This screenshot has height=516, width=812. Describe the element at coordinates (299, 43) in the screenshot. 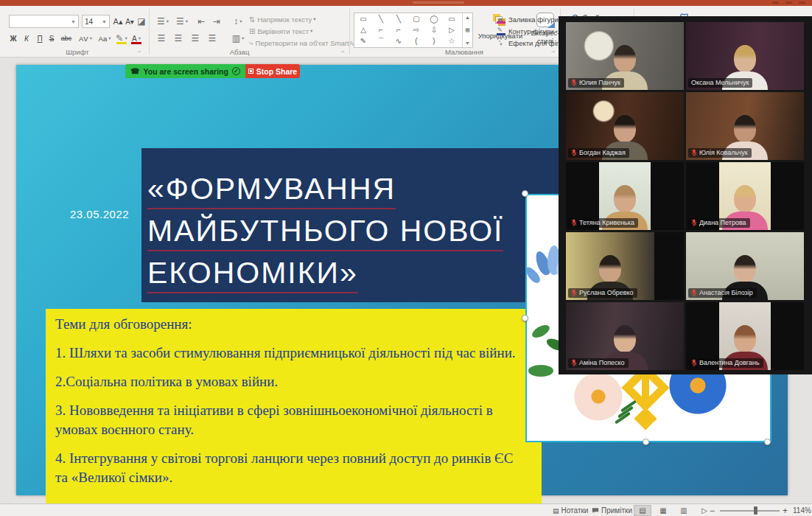

I see `convert-smartart-button: ⤷Перетворити на об'єкт SmartArt▾` at that location.